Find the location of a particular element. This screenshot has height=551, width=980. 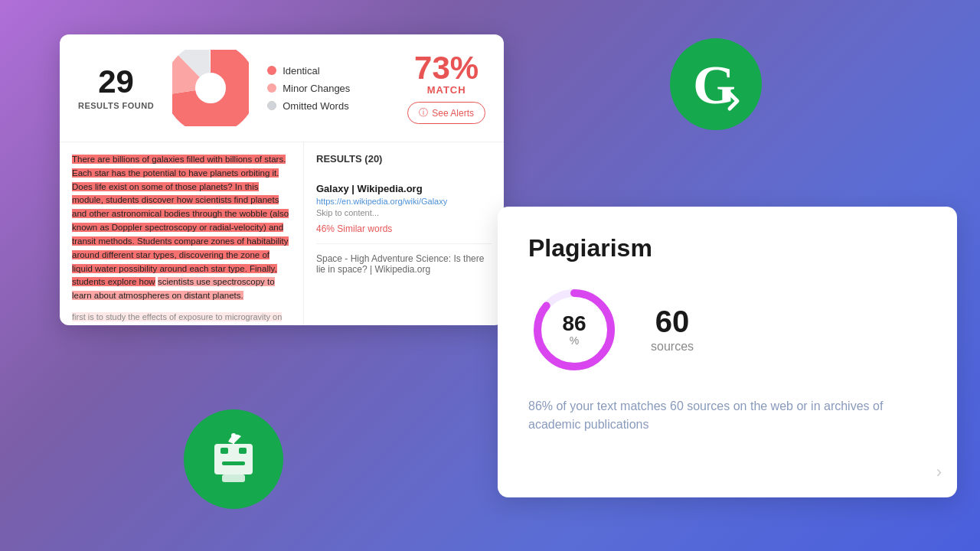

see-alerts-button: ⓘ See Alerts is located at coordinates (446, 113).